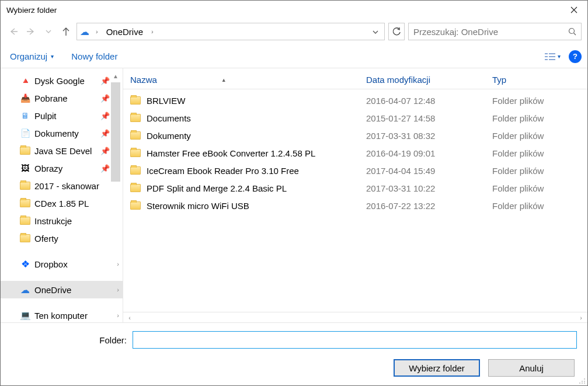  Describe the element at coordinates (355, 153) in the screenshot. I see `list-row: Hamster Free eBook Converter 1.2.4.58 PL…` at that location.